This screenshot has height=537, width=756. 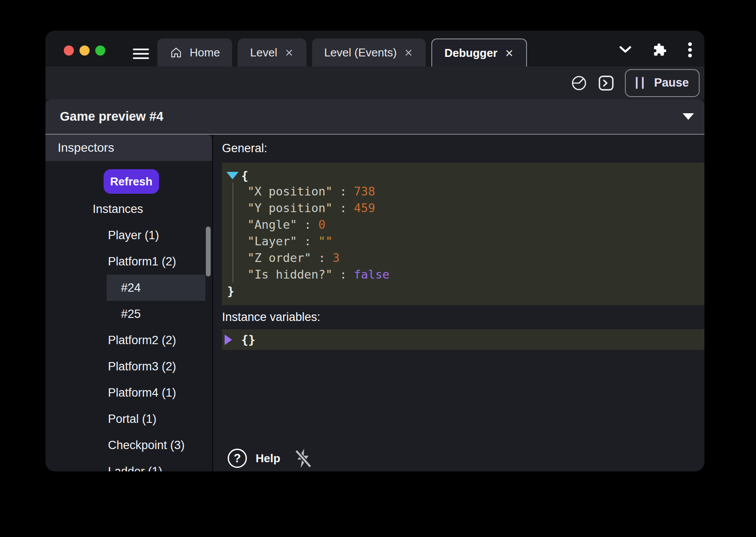 What do you see at coordinates (128, 419) in the screenshot?
I see `tree-item: Portal (1)` at bounding box center [128, 419].